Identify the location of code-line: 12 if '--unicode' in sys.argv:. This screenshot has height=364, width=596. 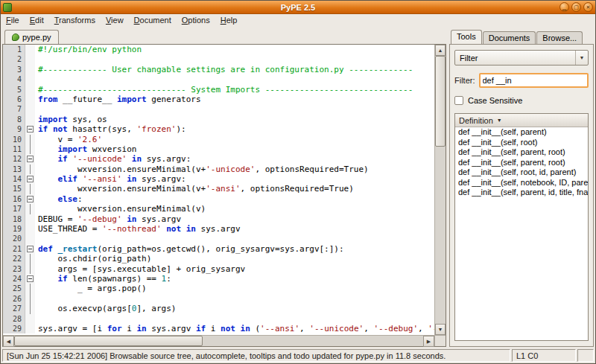
(219, 159).